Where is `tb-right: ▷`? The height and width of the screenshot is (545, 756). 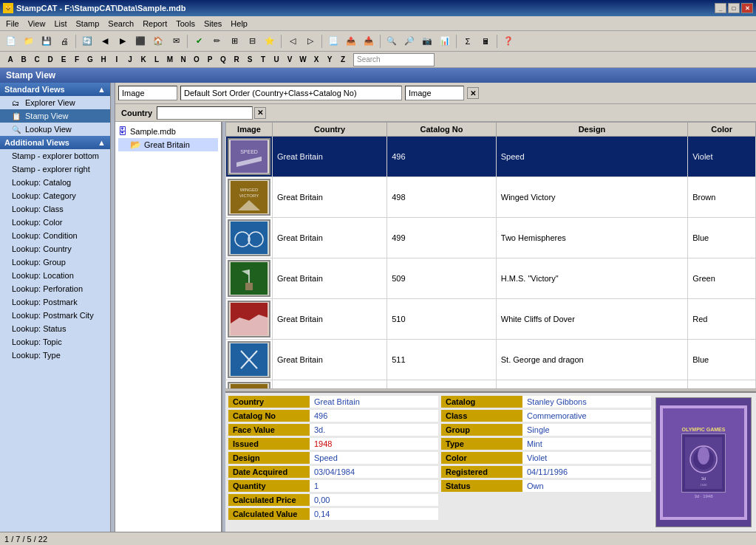
tb-right: ▷ is located at coordinates (310, 41).